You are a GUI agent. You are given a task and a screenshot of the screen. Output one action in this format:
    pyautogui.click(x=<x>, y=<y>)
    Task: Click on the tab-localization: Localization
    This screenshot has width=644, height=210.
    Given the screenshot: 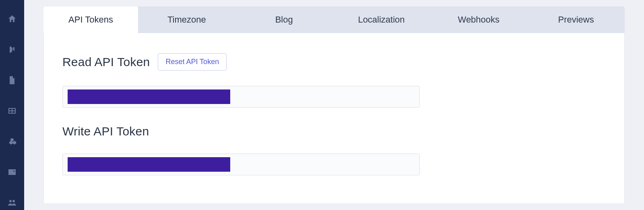 What is the action you would take?
    pyautogui.click(x=382, y=20)
    